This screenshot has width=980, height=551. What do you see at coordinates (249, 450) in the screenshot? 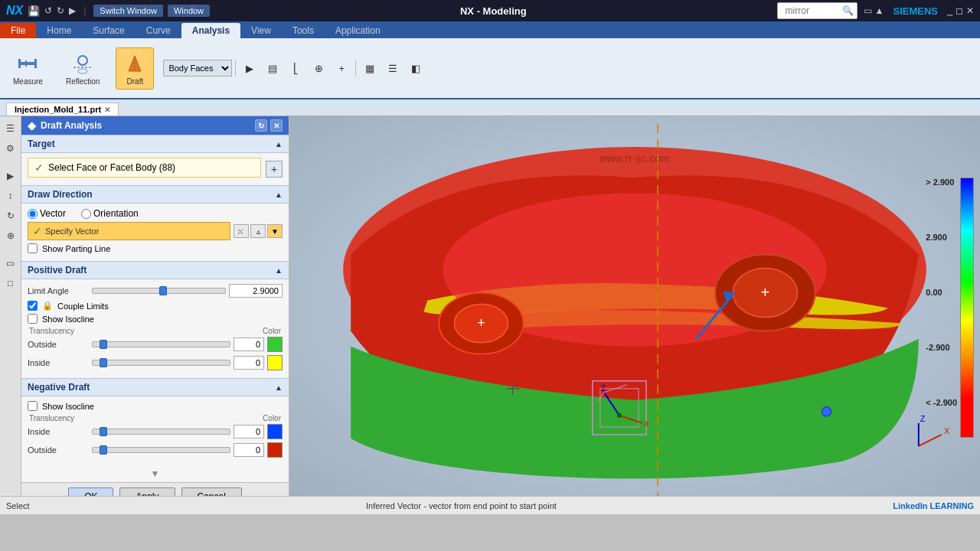
I see `outside-neg-input` at bounding box center [249, 450].